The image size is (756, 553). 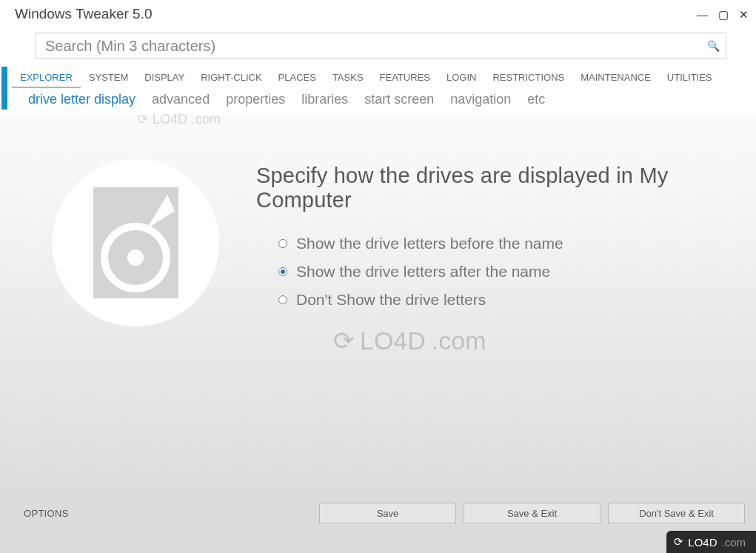 I want to click on lo4d-badge: ⟳ LO4D.com, so click(x=711, y=542).